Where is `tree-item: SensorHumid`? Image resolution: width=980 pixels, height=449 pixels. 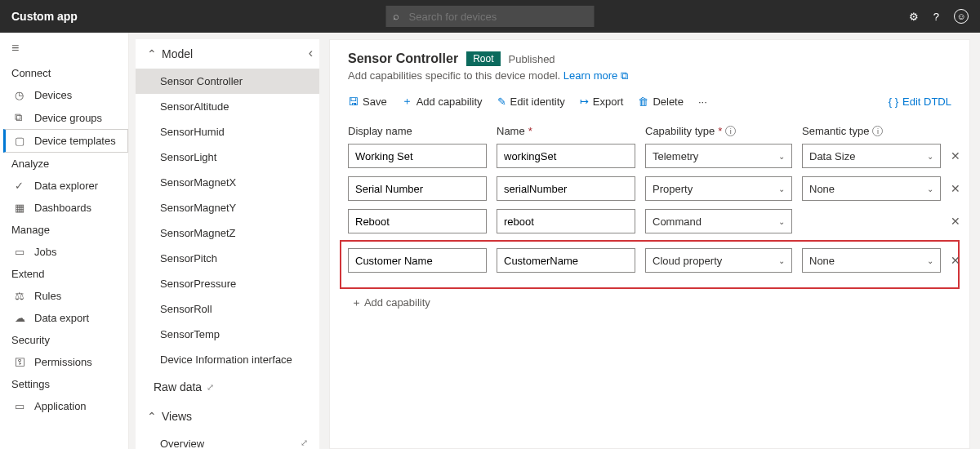
tree-item: SensorHumid is located at coordinates (227, 132).